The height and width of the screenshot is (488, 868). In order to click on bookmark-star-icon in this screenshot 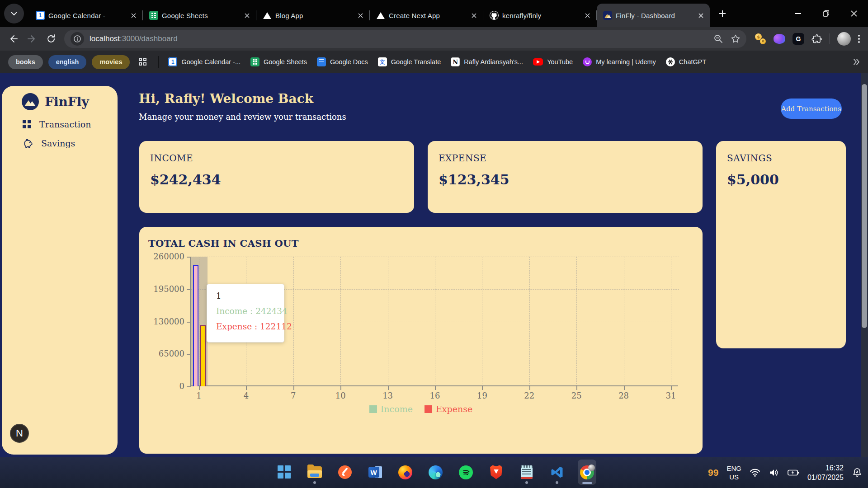, I will do `click(736, 39)`.